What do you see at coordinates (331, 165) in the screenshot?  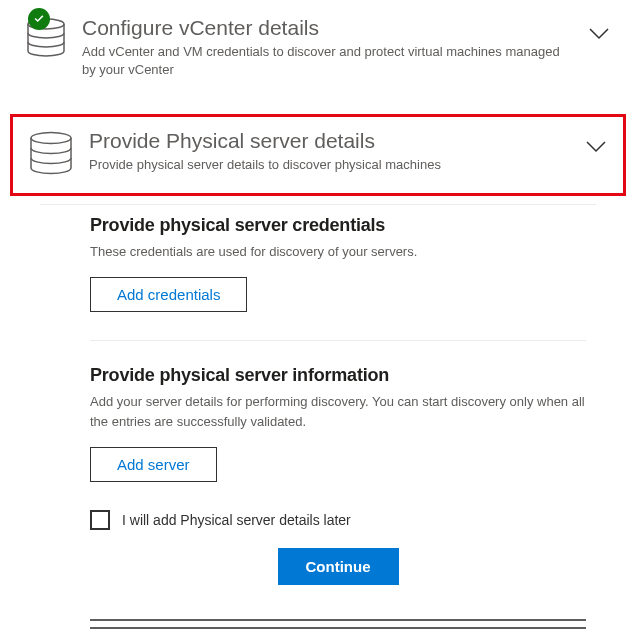 I see `section-physical-subtitle: Provide physical server details to disco…` at bounding box center [331, 165].